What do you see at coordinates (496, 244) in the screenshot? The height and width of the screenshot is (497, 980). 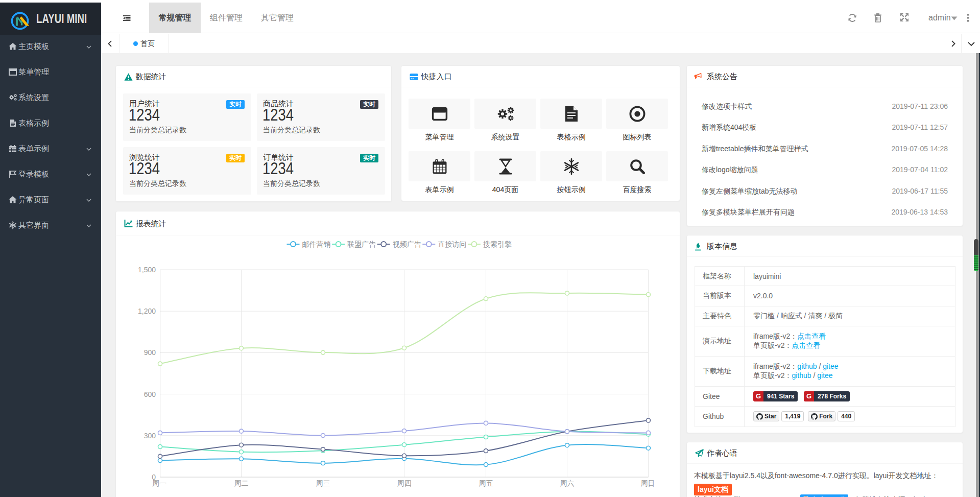 I see `svg-text: 搜索引擎` at bounding box center [496, 244].